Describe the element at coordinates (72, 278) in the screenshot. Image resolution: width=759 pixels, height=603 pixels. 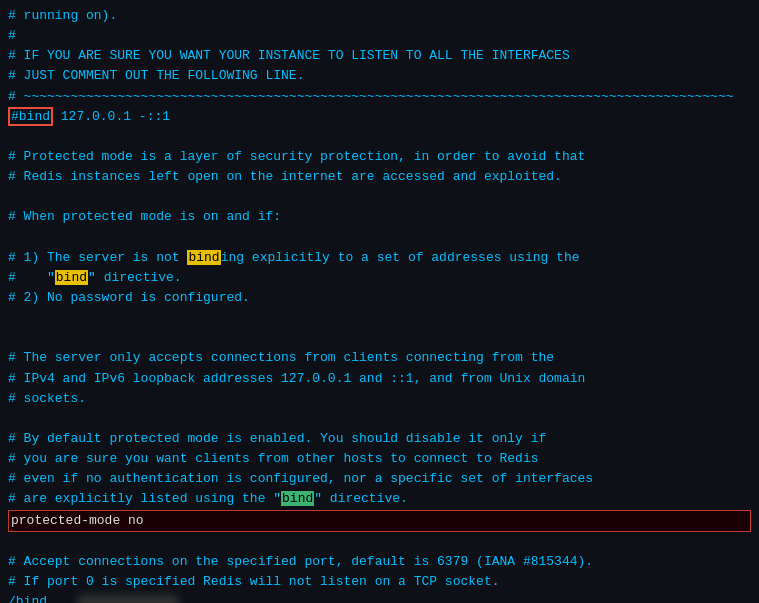
I see `bind-keyword-yellow2: bind` at that location.